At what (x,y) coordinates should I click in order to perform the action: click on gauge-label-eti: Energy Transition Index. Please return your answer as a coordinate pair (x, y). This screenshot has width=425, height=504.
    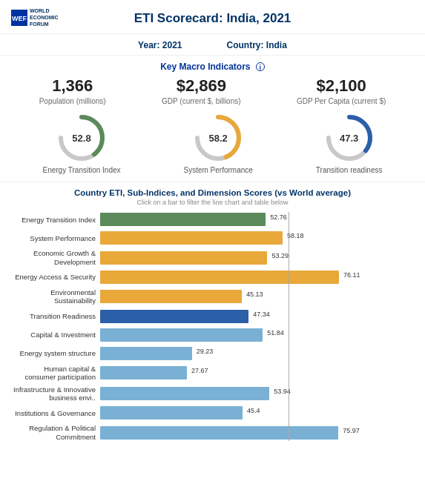
    Looking at the image, I should click on (82, 170).